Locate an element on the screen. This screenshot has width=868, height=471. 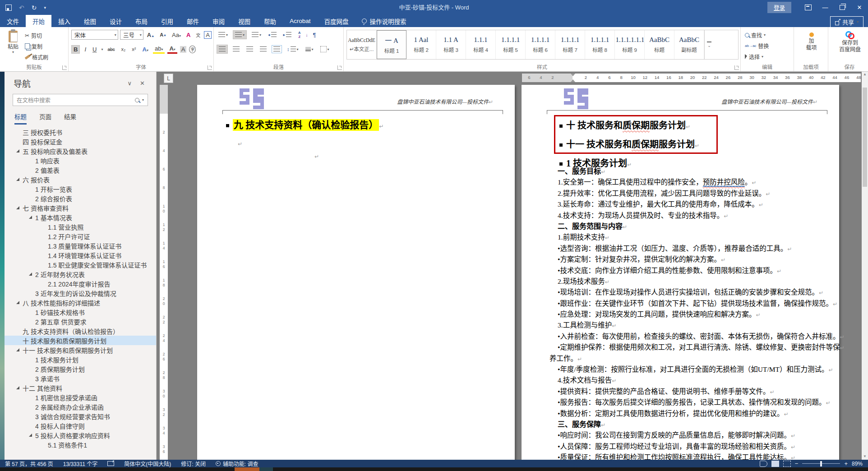
strikethrough-button: abc is located at coordinates (111, 50).